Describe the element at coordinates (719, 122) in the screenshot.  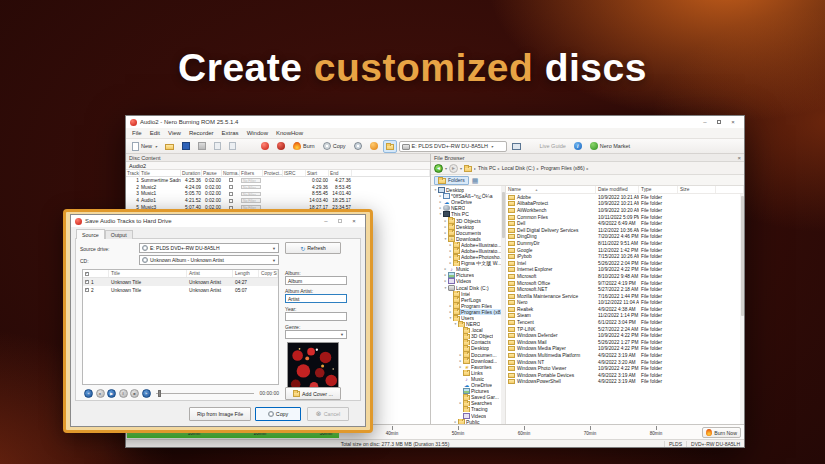
I see `maximize-button` at that location.